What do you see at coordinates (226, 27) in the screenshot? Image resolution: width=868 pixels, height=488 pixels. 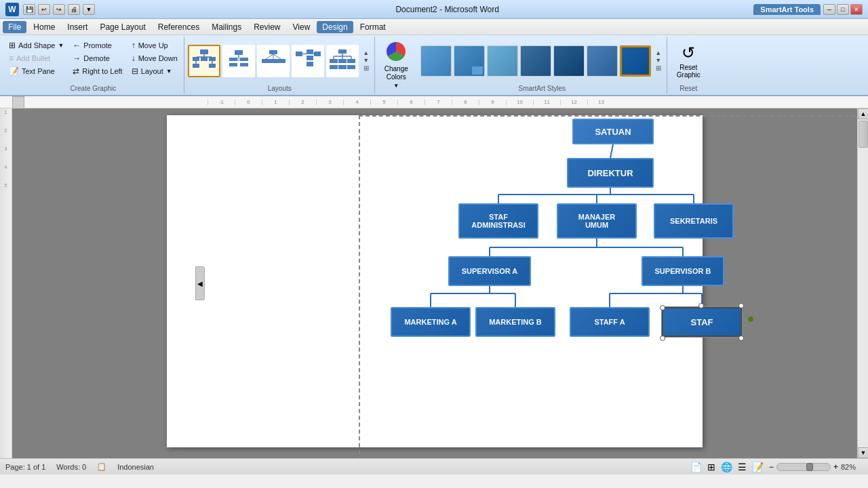 I see `menu-mailings: Mailings` at bounding box center [226, 27].